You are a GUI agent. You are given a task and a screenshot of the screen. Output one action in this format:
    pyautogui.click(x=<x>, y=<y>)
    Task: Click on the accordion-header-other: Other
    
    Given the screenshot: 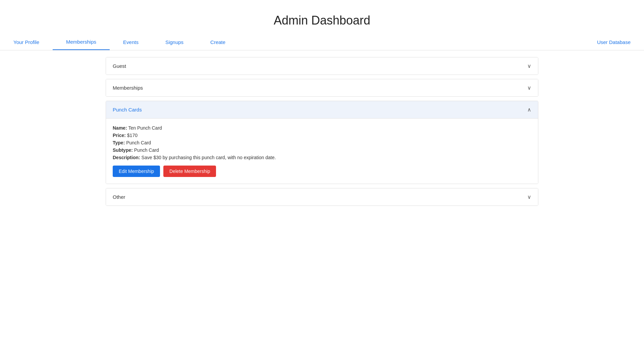 What is the action you would take?
    pyautogui.click(x=322, y=197)
    